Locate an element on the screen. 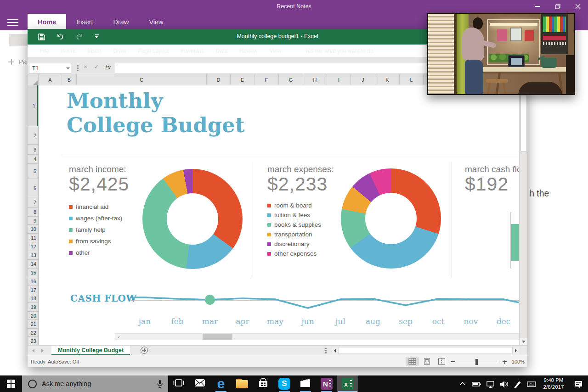 Image resolution: width=588 pixels, height=392 pixels. confirm-entry-button: ✓ is located at coordinates (96, 67).